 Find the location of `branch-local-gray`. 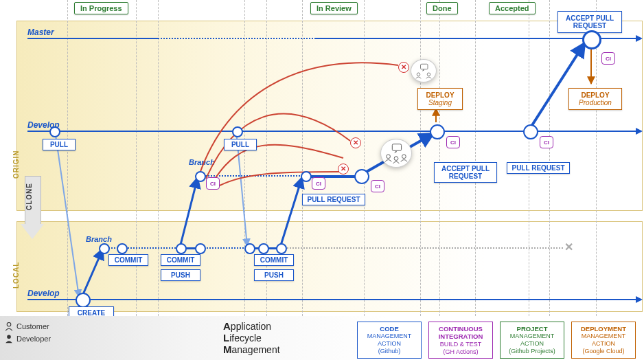

branch-local-gray is located at coordinates (422, 249).